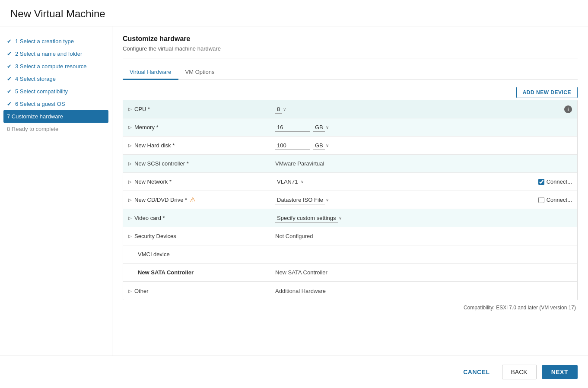  Describe the element at coordinates (319, 146) in the screenshot. I see `hw-unit-hard-disk: GB` at that location.